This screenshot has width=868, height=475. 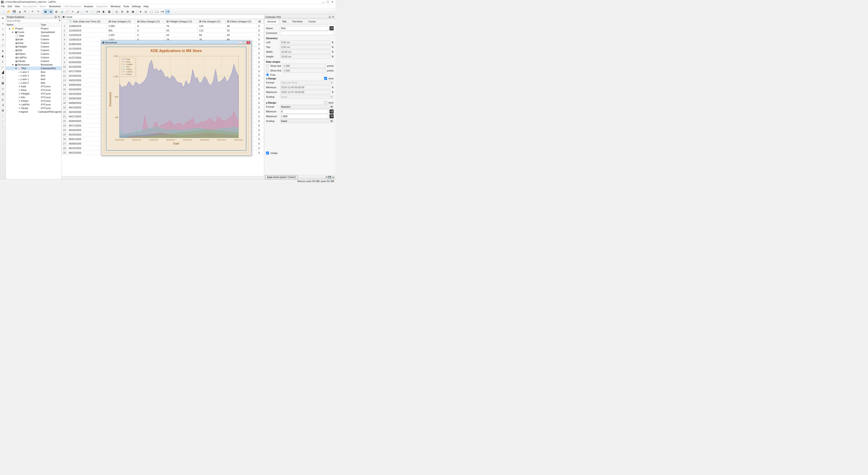 What do you see at coordinates (304, 28) in the screenshot?
I see `name-input` at bounding box center [304, 28].